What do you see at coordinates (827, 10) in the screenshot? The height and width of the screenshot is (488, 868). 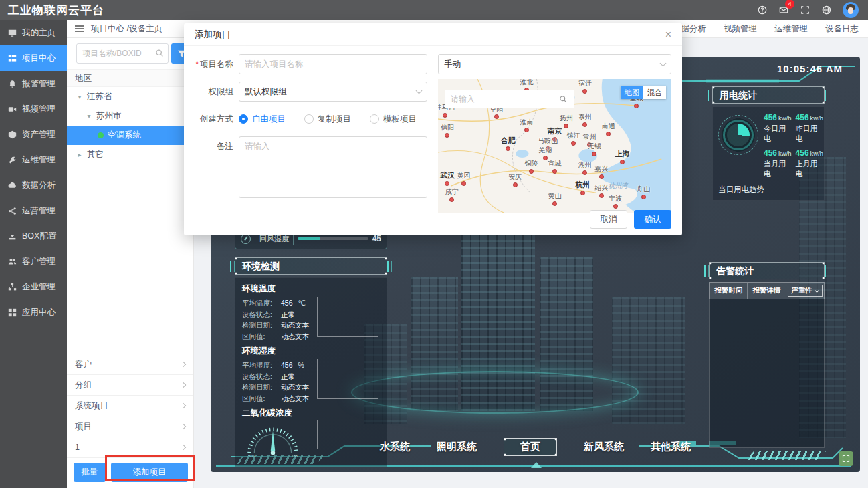 I see `globe-icon` at bounding box center [827, 10].